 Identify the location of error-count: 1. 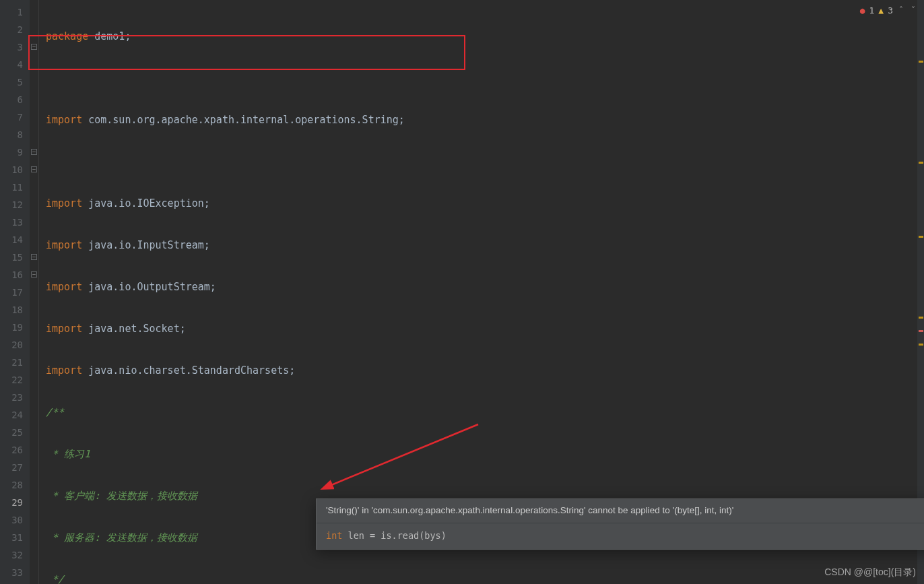
(872, 11).